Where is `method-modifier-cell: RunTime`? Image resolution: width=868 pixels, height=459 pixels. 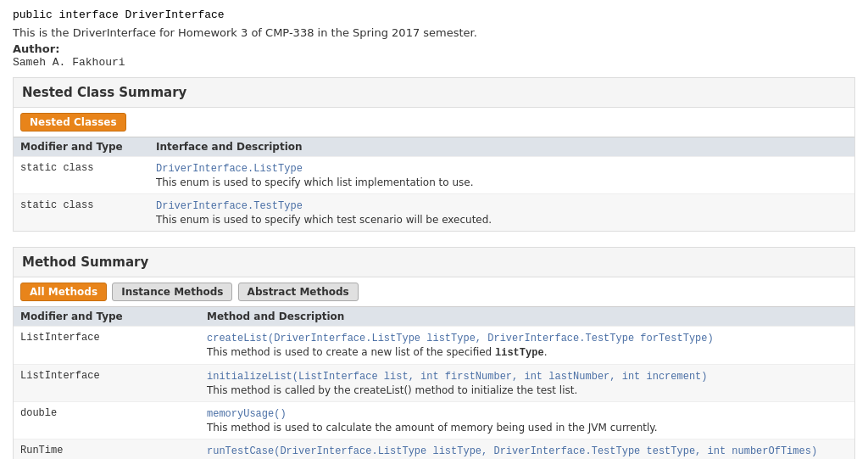
method-modifier-cell: RunTime is located at coordinates (114, 451).